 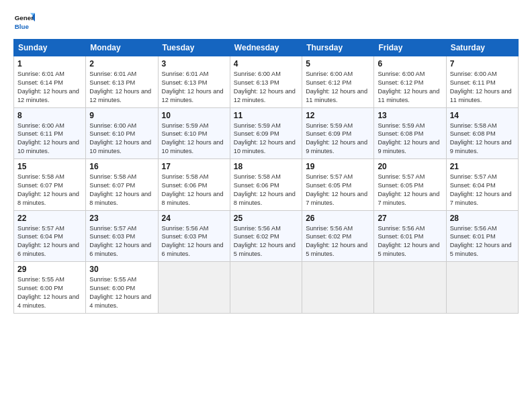 I want to click on day-info: Sunrise: 5:59 AM Sunset: 6:08 PM Dayligh…, so click(x=410, y=139).